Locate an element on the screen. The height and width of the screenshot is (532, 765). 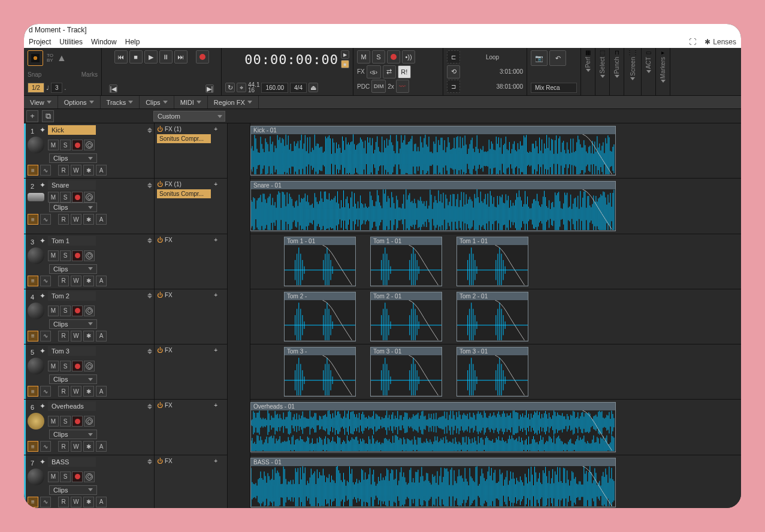
mute-button: M is located at coordinates (364, 57).